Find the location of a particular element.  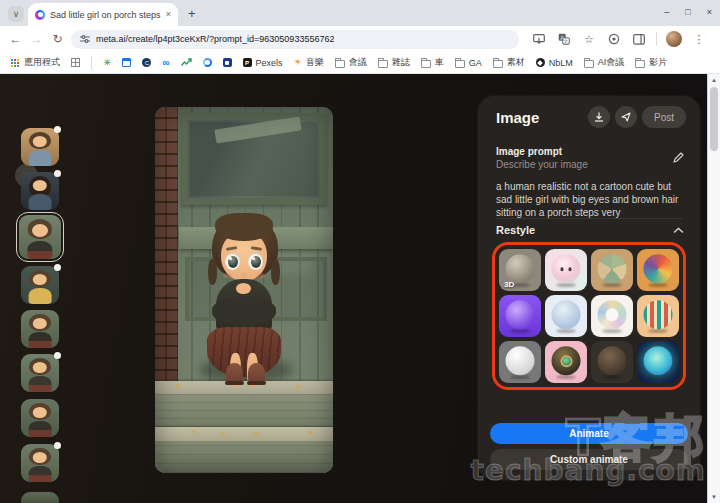

bookmark-trend is located at coordinates (186, 62).